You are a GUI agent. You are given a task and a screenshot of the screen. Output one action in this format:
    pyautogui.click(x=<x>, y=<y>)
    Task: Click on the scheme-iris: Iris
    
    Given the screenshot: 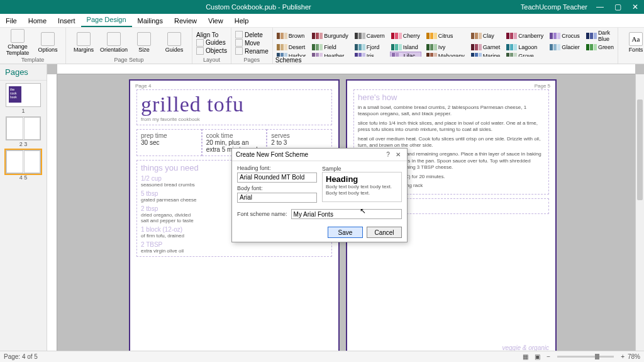 What is the action you would take?
    pyautogui.click(x=370, y=54)
    